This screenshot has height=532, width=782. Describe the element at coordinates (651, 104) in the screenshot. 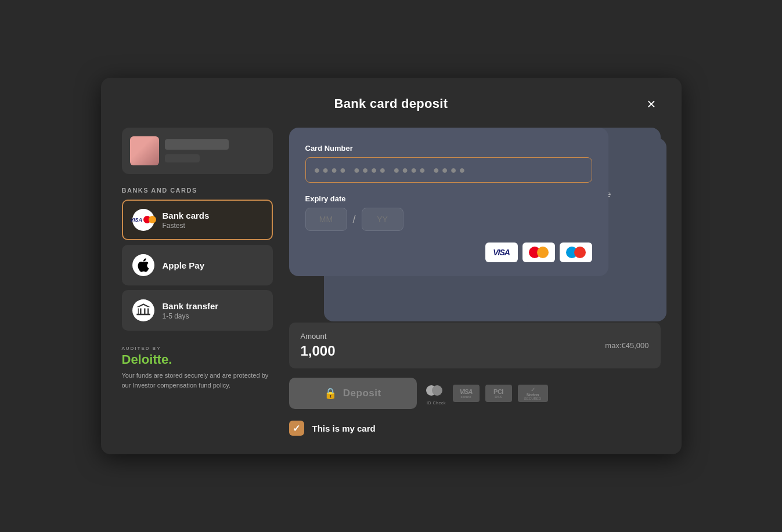

I see `close-button: ×` at that location.